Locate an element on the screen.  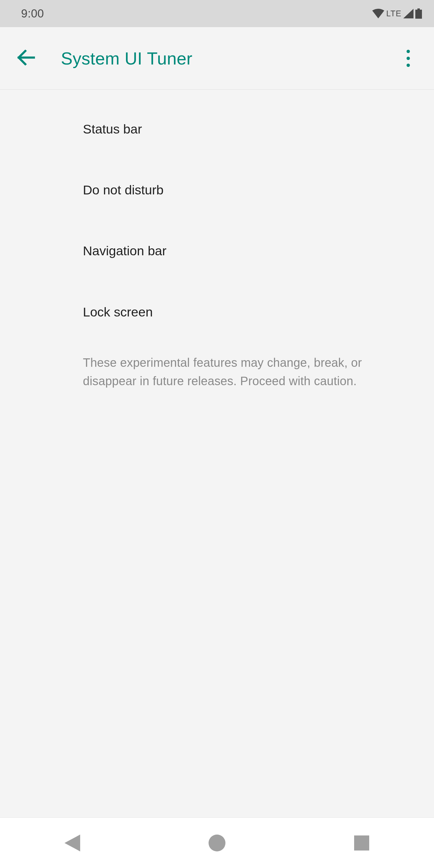
nav-back-button is located at coordinates (72, 843).